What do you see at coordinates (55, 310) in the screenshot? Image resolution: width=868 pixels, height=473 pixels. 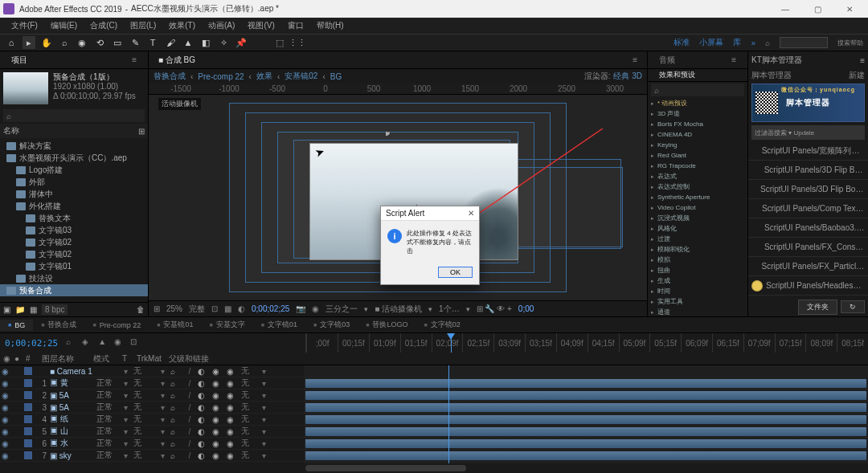 I see `bit-depth-chip: 8 bpc` at bounding box center [55, 310].